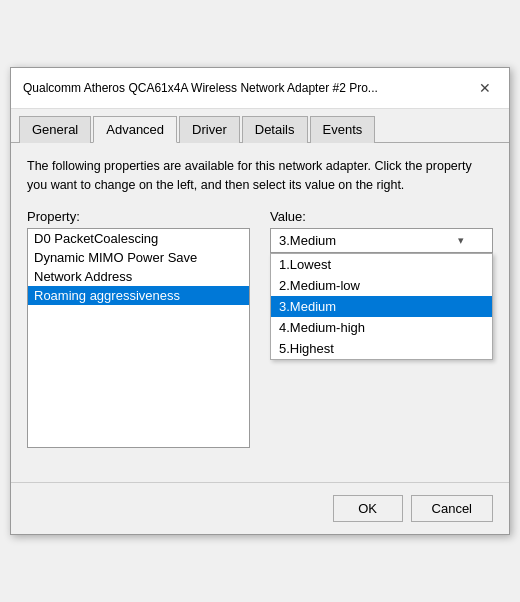 The height and width of the screenshot is (602, 520). I want to click on ok-button: OK, so click(368, 508).